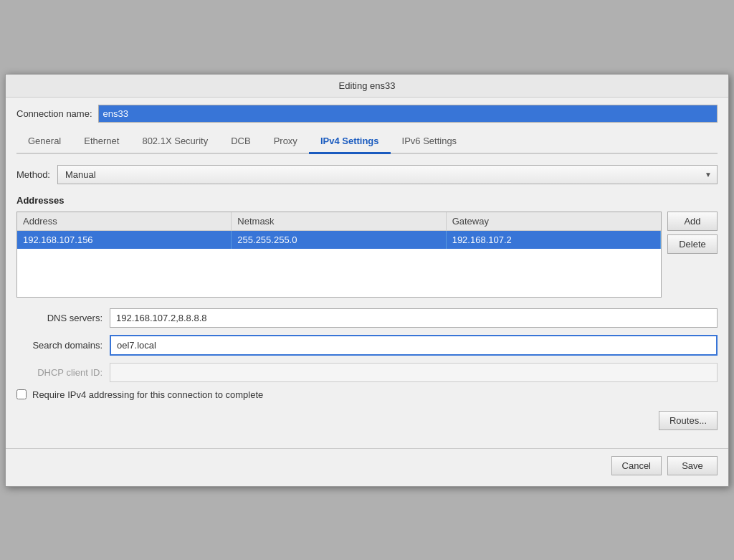 The width and height of the screenshot is (734, 560). What do you see at coordinates (338, 221) in the screenshot?
I see `col-netmask: Netmask` at bounding box center [338, 221].